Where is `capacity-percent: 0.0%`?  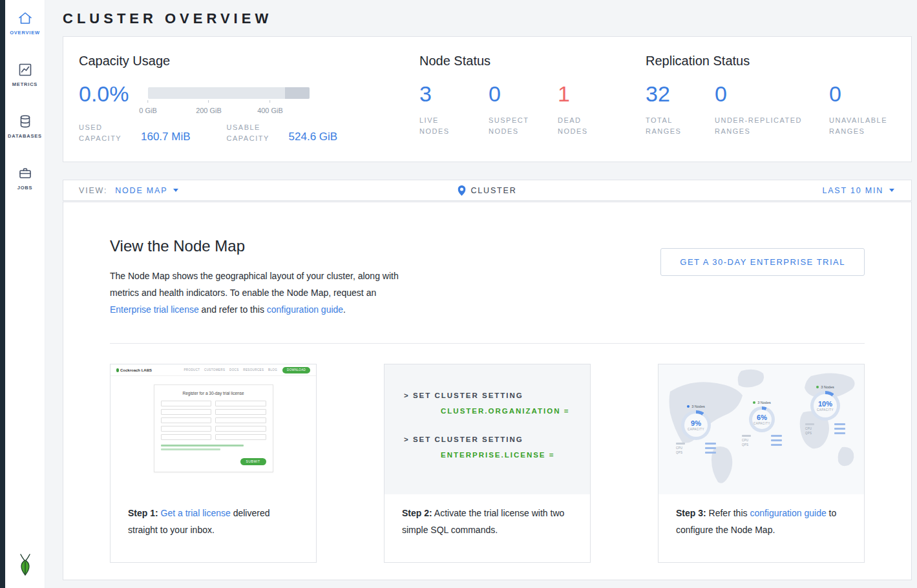
capacity-percent: 0.0% is located at coordinates (114, 98).